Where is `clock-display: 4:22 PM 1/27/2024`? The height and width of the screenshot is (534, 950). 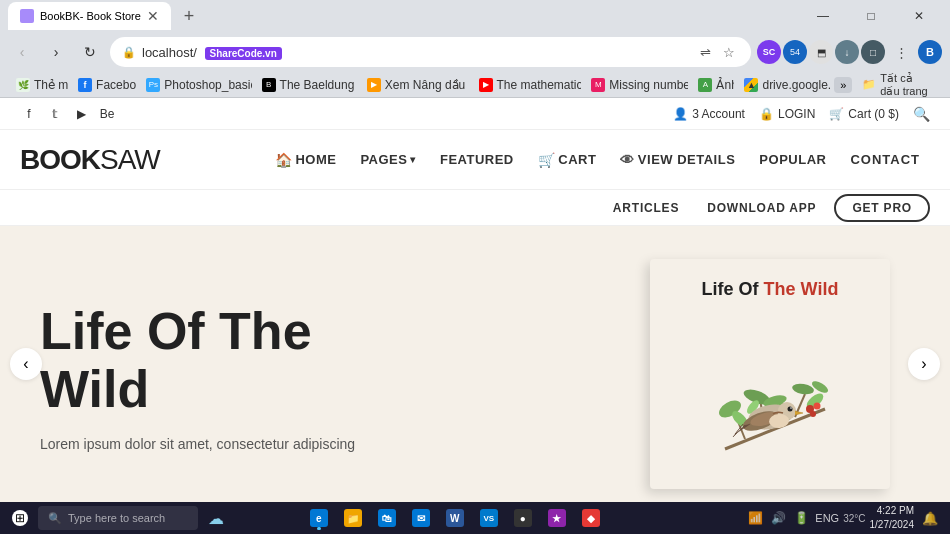
clock-display: 4:22 PM 1/27/2024 is located at coordinates (892, 518).